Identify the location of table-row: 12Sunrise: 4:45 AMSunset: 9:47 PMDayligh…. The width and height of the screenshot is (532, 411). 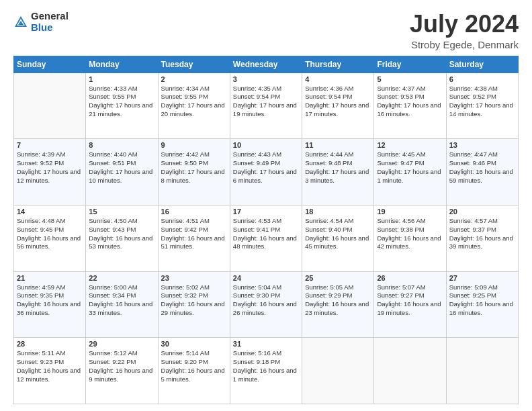
(410, 172).